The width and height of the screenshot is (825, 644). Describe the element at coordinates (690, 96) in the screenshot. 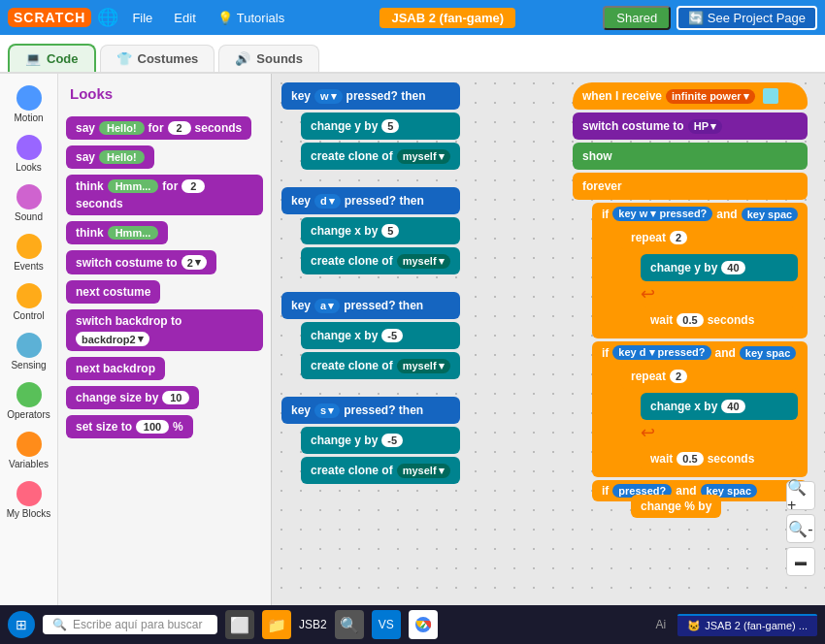

I see `hat-receive: when I receive infinite power` at that location.